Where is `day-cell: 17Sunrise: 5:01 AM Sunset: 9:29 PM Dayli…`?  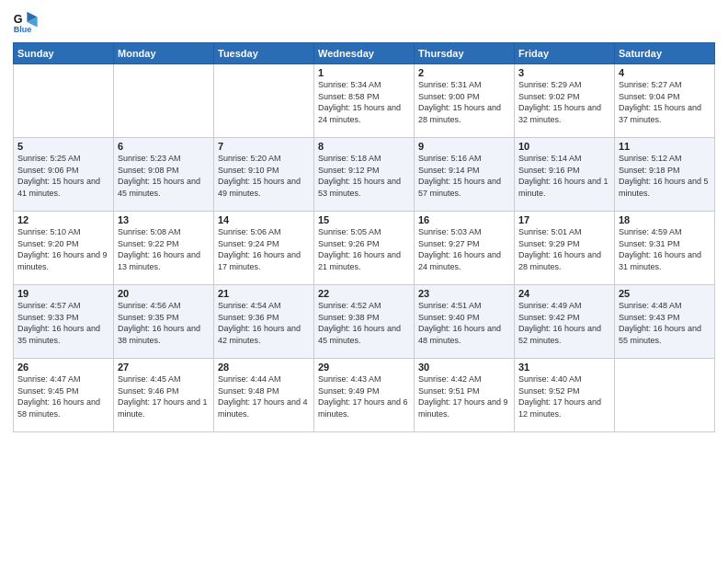
day-cell: 17Sunrise: 5:01 AM Sunset: 9:29 PM Dayli… is located at coordinates (564, 248).